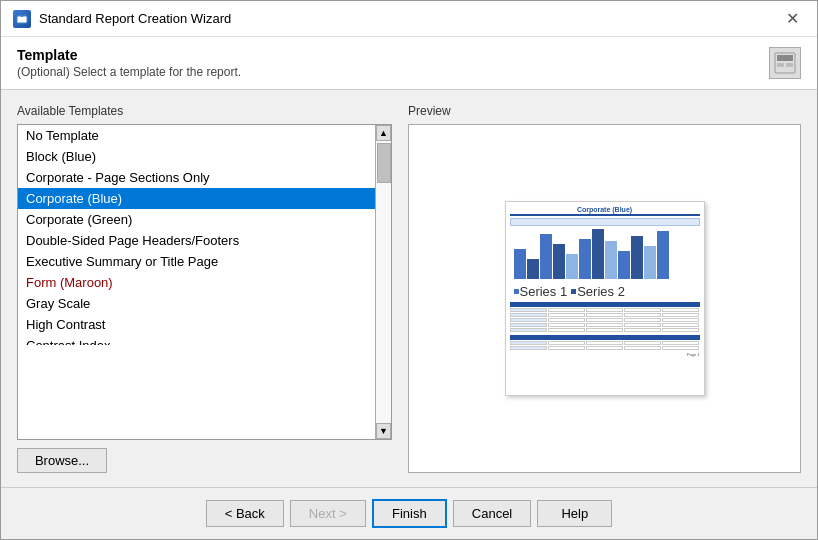 The image size is (818, 540). I want to click on table-header-bar, so click(605, 304).